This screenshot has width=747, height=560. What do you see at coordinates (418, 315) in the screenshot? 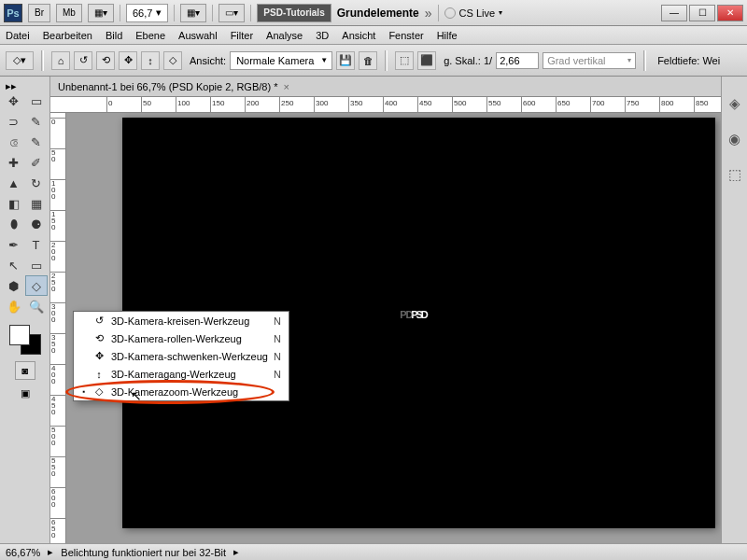
I see `canvas-text: P D PSD` at bounding box center [418, 315].